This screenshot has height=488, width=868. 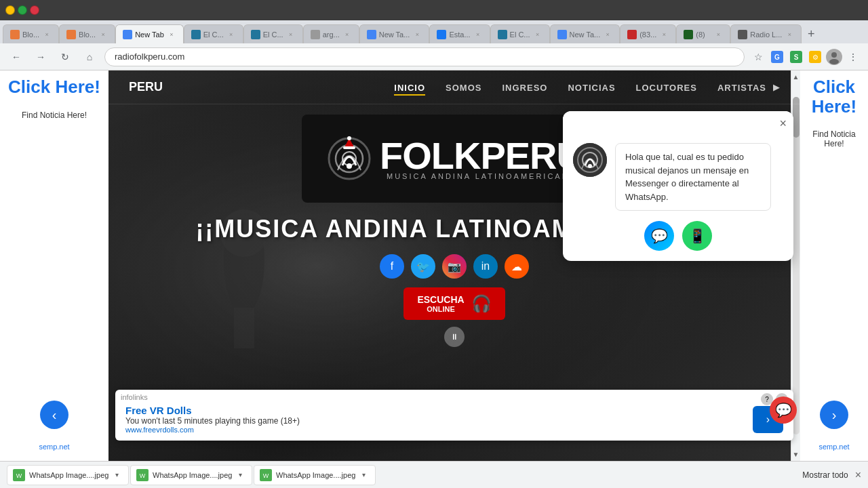 I want to click on chat-action-buttons: 💬 📱, so click(x=678, y=236).